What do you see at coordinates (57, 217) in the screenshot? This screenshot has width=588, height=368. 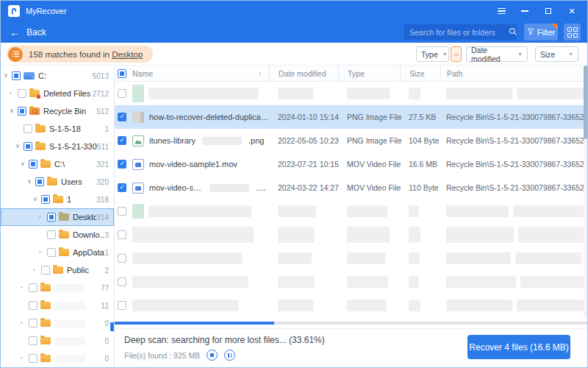 I see `sidebar-item-desktop: › Desktop314` at bounding box center [57, 217].